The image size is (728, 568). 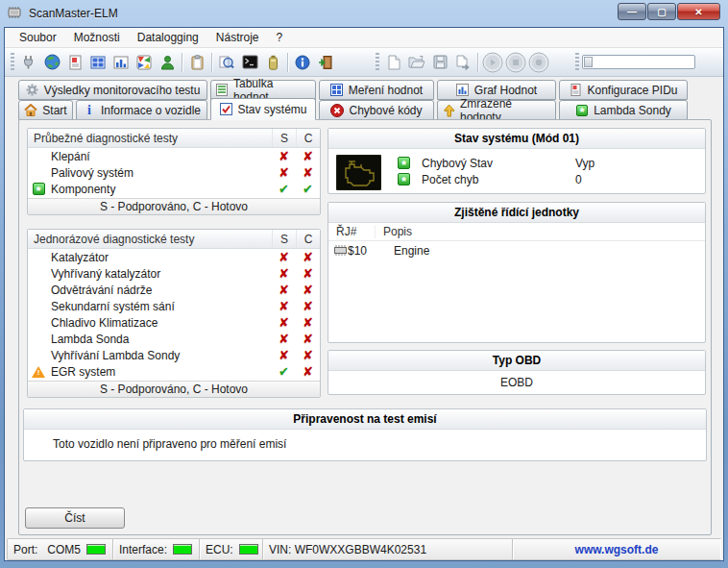 What do you see at coordinates (376, 90) in the screenshot?
I see `tab-mereni-hodnot: Meření hodnot` at bounding box center [376, 90].